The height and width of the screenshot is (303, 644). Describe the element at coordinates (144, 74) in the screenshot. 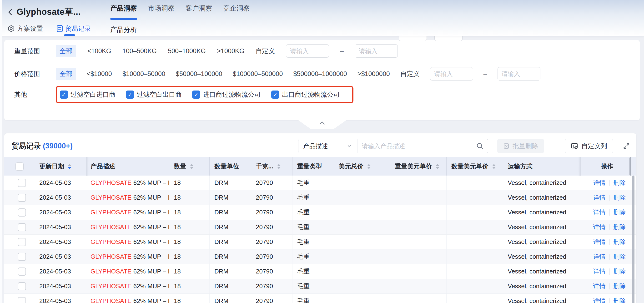

I see `price-option-2: $10000–50000` at that location.